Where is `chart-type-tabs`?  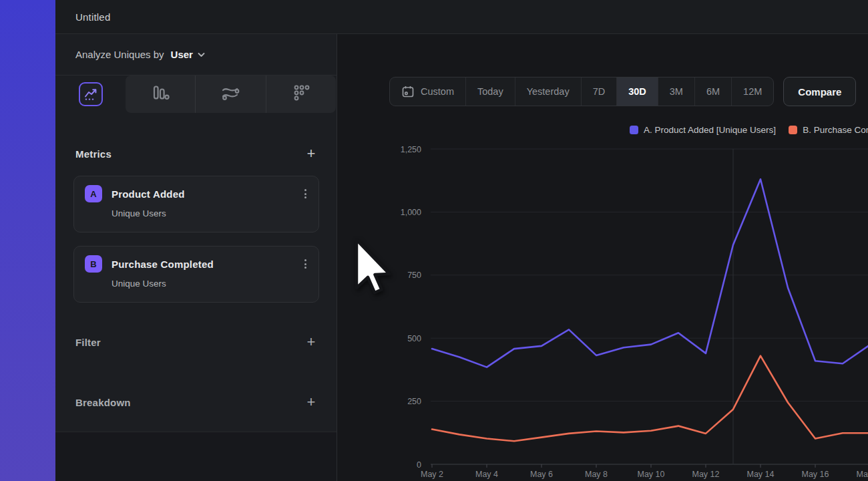 chart-type-tabs is located at coordinates (196, 94).